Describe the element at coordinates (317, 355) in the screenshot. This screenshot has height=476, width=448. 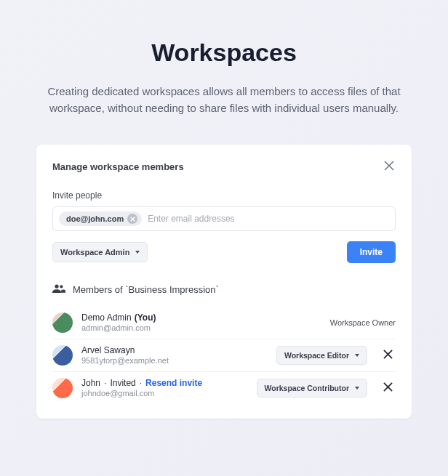
I see `member-role-label: Workspace Editor` at that location.